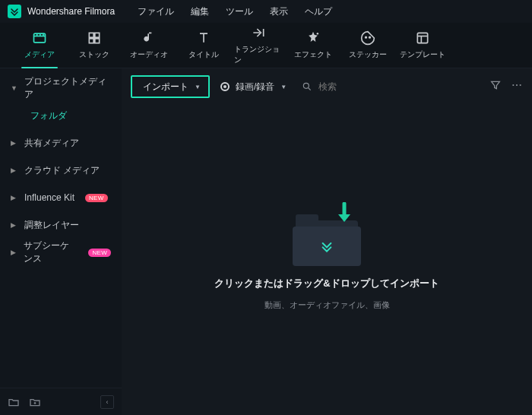 The height and width of the screenshot is (415, 532). I want to click on sidebar-item-label: Influence Kit, so click(49, 198).